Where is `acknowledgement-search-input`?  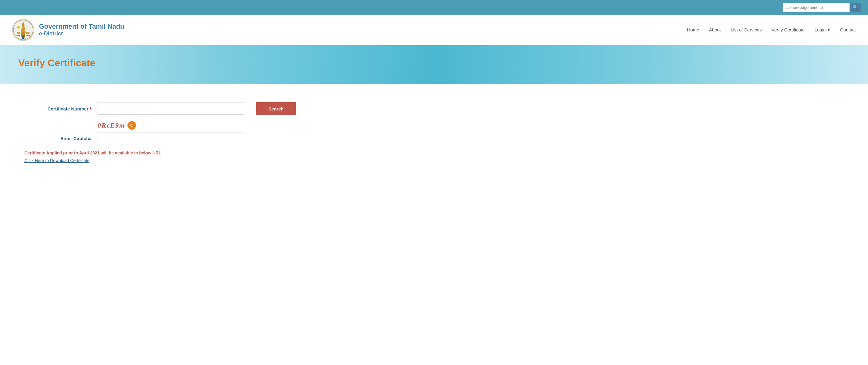
acknowledgement-search-input is located at coordinates (816, 7).